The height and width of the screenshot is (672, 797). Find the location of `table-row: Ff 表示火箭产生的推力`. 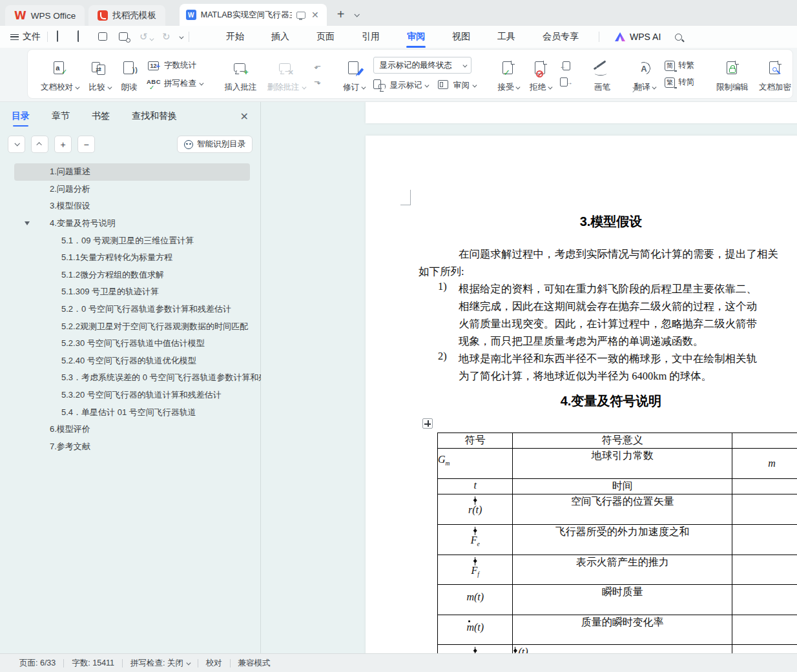

table-row: Ff 表示火箭产生的推力 is located at coordinates (617, 570).